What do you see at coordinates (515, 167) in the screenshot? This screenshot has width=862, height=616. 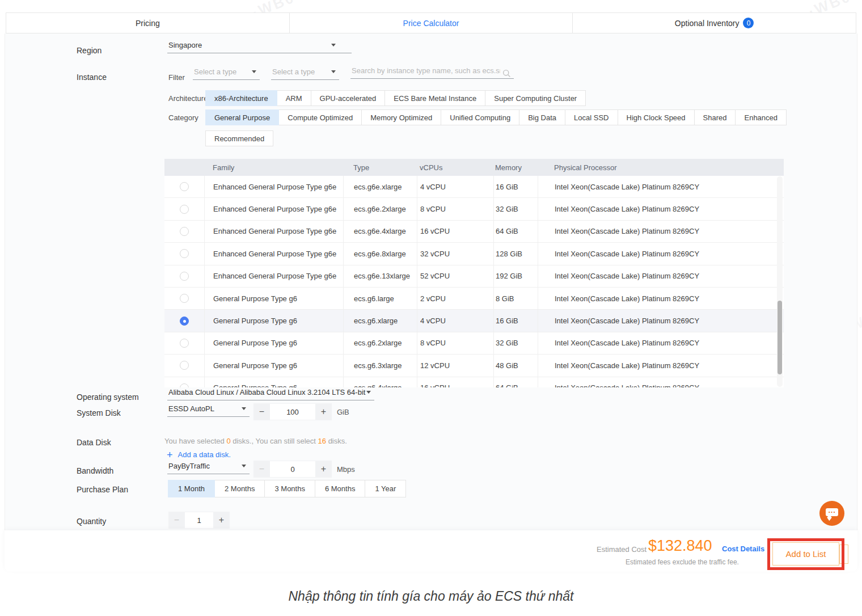 I see `column-header: Memory` at bounding box center [515, 167].